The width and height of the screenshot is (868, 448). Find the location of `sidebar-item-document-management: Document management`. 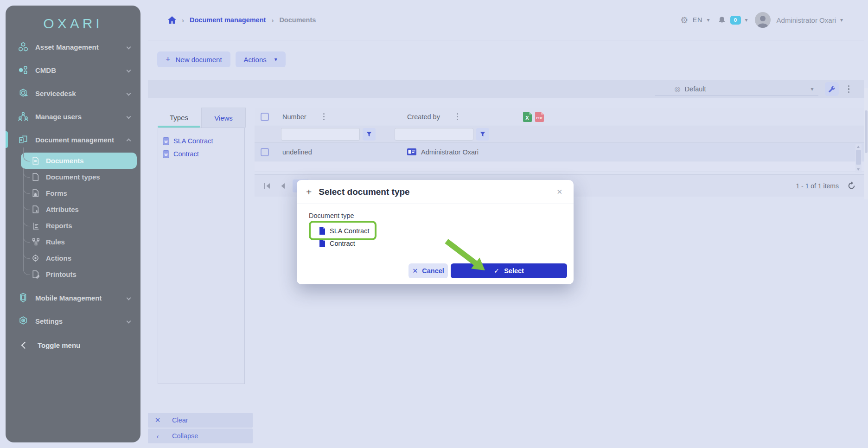

sidebar-item-document-management: Document management is located at coordinates (73, 140).